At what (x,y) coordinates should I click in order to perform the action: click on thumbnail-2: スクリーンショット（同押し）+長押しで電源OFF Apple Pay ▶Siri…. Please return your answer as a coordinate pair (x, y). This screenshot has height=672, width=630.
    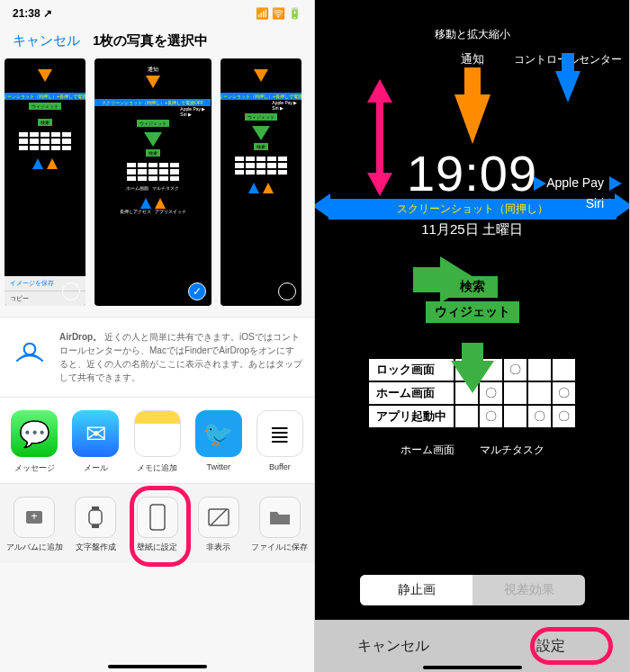
    Looking at the image, I should click on (261, 182).